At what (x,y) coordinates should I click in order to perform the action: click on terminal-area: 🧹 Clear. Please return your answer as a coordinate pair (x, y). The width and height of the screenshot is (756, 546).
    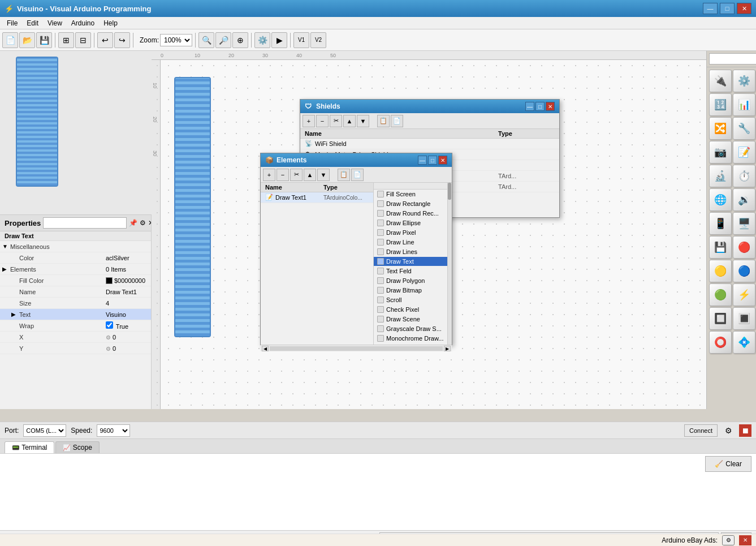
    Looking at the image, I should click on (378, 492).